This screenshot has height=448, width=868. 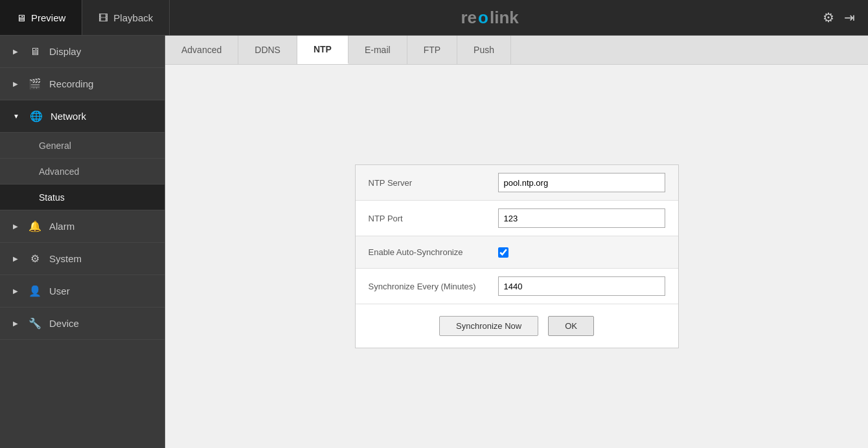 I want to click on auto-sync-checkbox, so click(x=503, y=252).